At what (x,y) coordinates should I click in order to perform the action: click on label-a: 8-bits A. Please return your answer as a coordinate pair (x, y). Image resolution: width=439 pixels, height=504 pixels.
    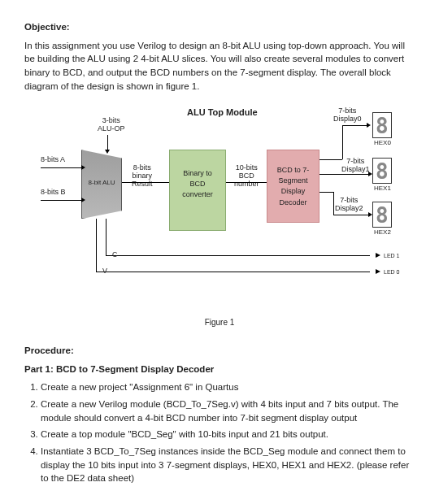
    Looking at the image, I should click on (53, 160).